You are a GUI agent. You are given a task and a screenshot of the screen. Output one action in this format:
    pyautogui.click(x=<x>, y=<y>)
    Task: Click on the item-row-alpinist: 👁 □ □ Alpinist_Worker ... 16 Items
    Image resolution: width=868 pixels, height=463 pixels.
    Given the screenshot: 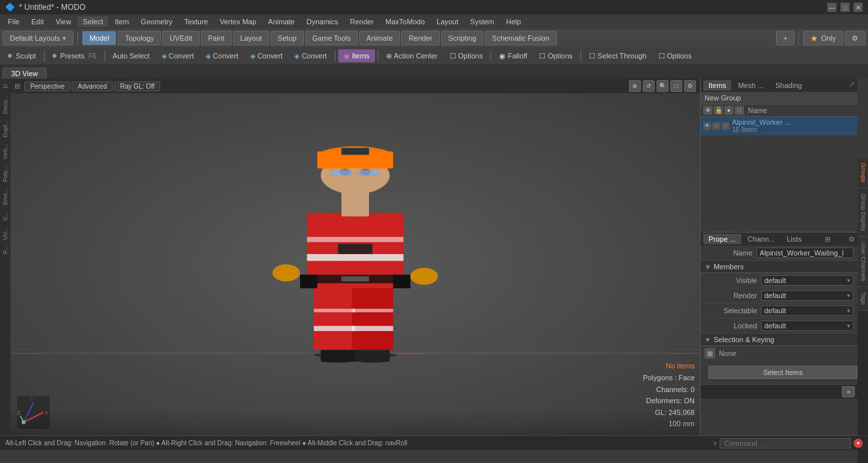 What is the action you would take?
    pyautogui.click(x=779, y=126)
    